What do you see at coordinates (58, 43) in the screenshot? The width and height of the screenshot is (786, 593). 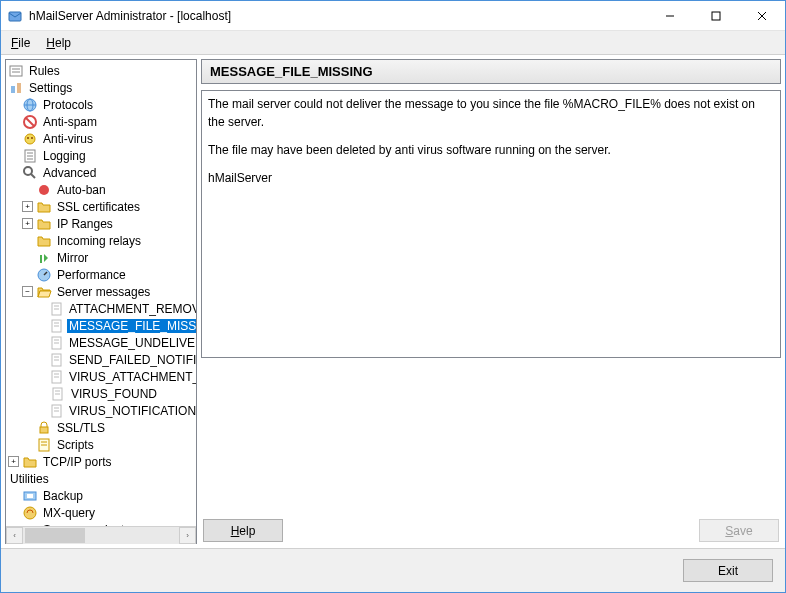 I see `menu-help: Help` at bounding box center [58, 43].